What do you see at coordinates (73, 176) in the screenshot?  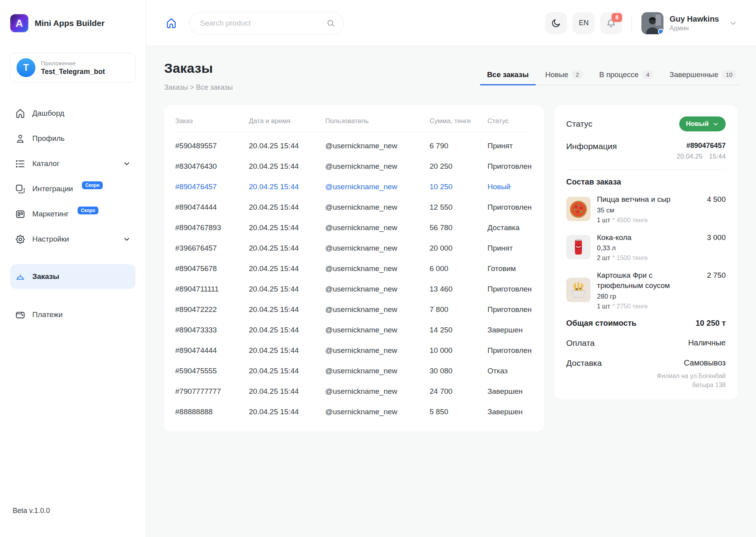 I see `sidebar-menu: Дашборд Профиль Каталог Интеграции Скоро…` at bounding box center [73, 176].